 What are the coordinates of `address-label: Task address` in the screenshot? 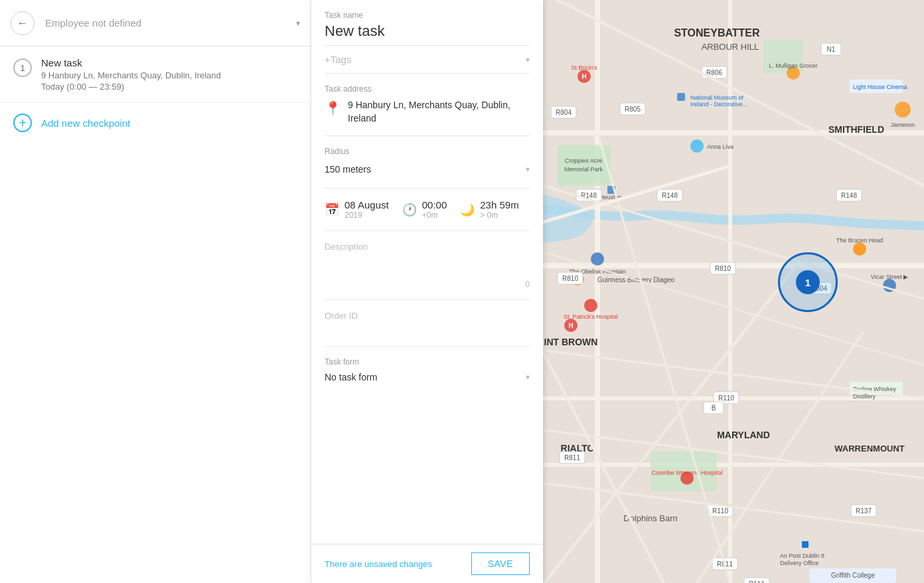 It's located at (427, 89).